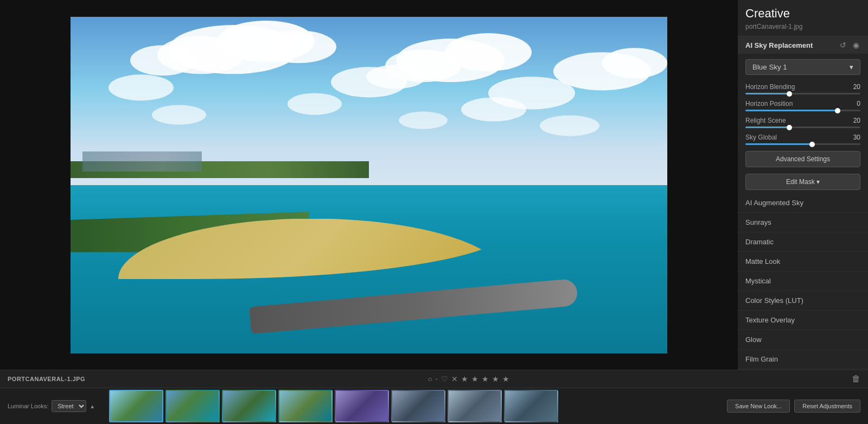 The image size is (868, 424). Describe the element at coordinates (464, 379) in the screenshot. I see `rating-star-1: ★` at that location.